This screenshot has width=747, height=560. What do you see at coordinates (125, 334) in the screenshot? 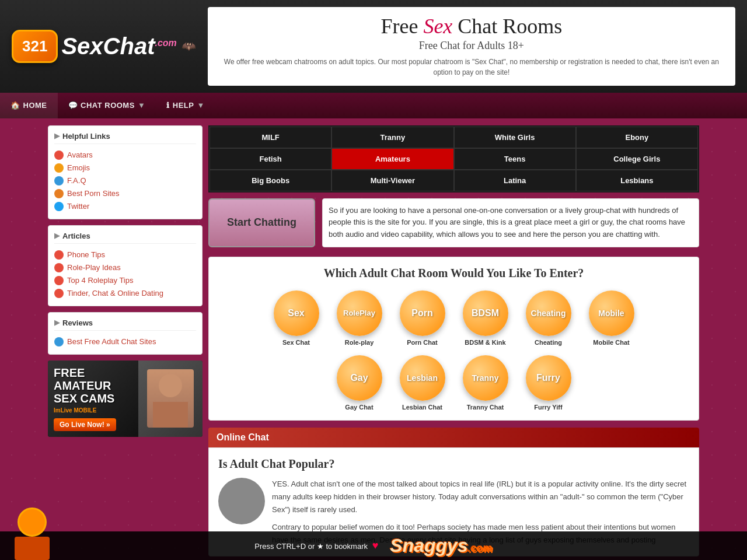
I see `reviews-box: ▶ Reviews Best Free Adult Chat Sites` at bounding box center [125, 334].